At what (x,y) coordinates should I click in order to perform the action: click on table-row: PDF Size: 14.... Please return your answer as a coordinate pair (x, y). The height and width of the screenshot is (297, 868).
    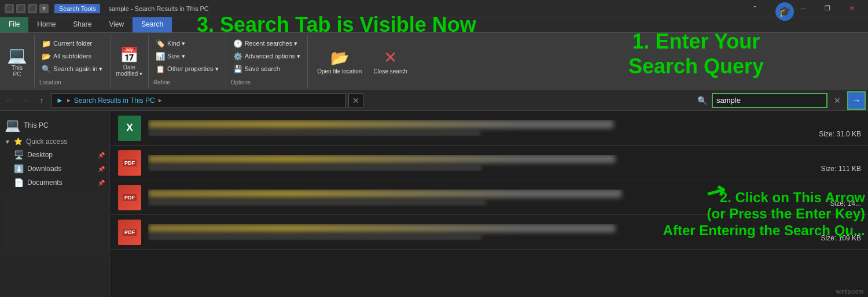
    Looking at the image, I should click on (489, 198).